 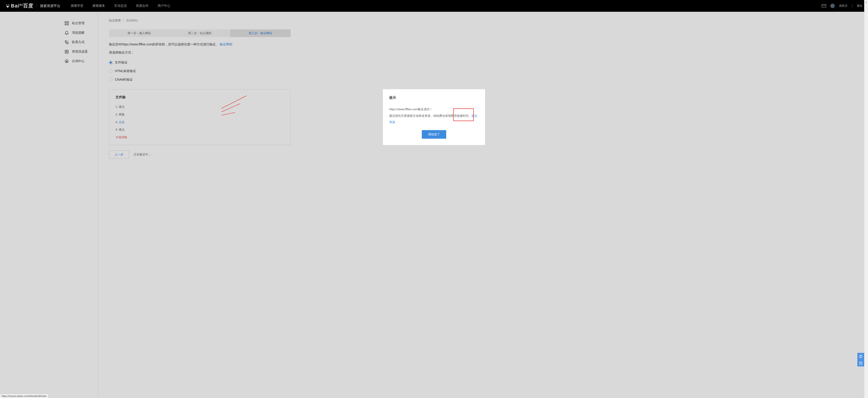 I want to click on modal-title: 提示, so click(x=434, y=98).